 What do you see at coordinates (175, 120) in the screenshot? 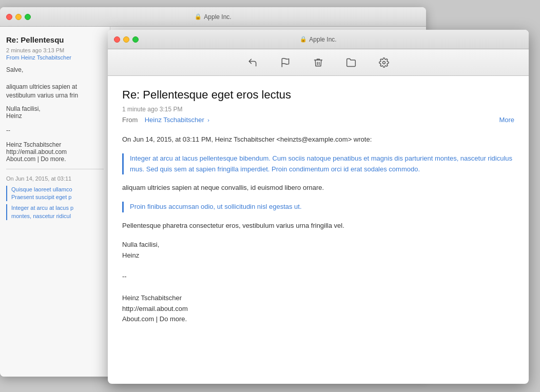
I see `from-name: Heinz Tschabitscher` at bounding box center [175, 120].